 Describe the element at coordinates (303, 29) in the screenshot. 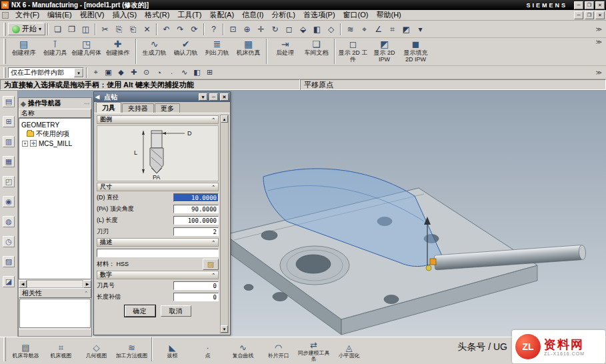

I see `isometric-view-icon: ⬙` at that location.